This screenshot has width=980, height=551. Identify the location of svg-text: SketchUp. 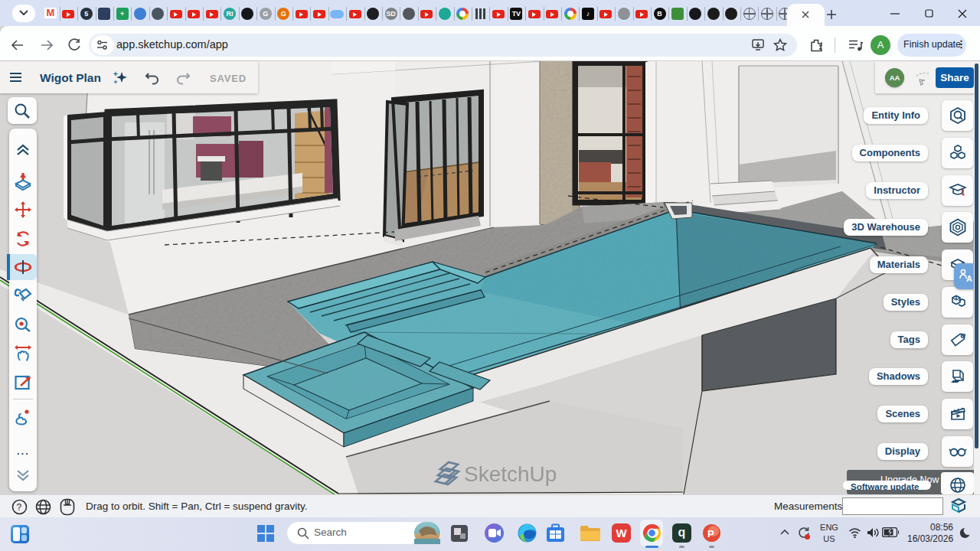
(510, 474).